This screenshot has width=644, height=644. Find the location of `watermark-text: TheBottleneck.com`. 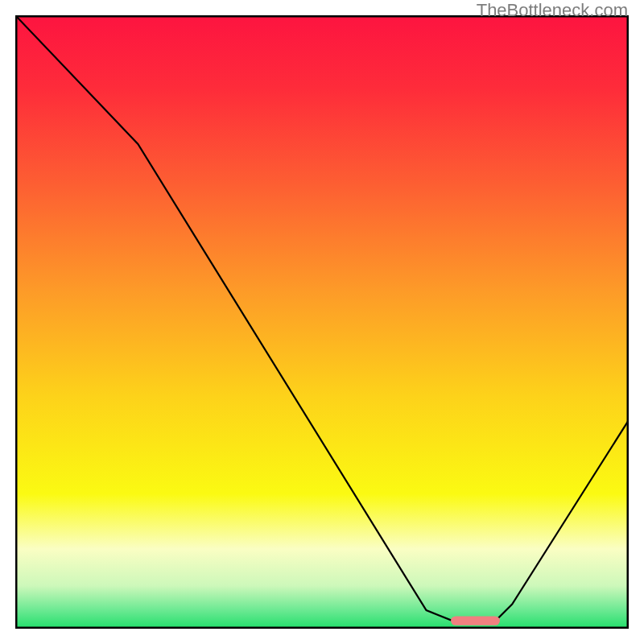

watermark-text: TheBottleneck.com is located at coordinates (552, 10).